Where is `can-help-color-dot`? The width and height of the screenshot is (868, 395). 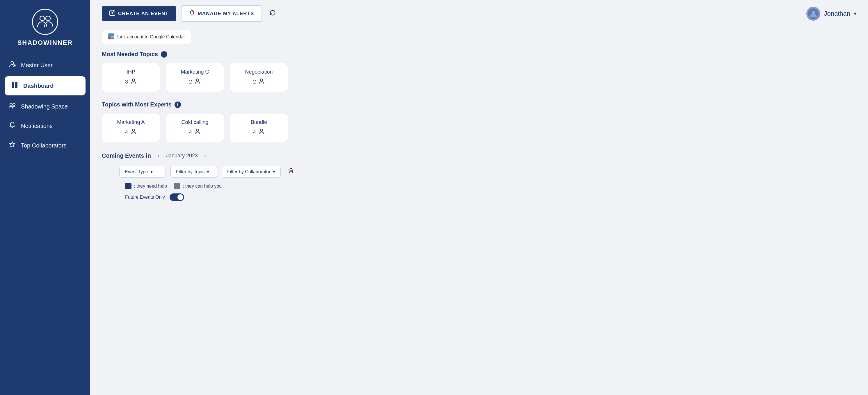
can-help-color-dot is located at coordinates (177, 186).